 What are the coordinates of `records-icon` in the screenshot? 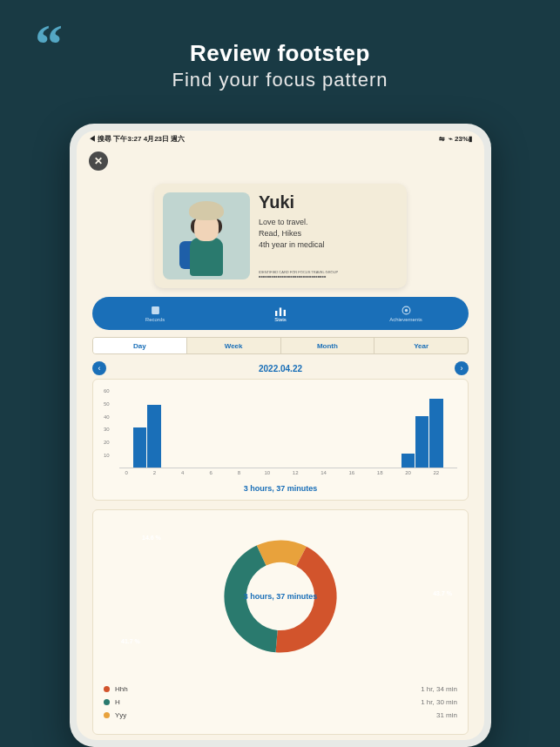 It's located at (155, 311).